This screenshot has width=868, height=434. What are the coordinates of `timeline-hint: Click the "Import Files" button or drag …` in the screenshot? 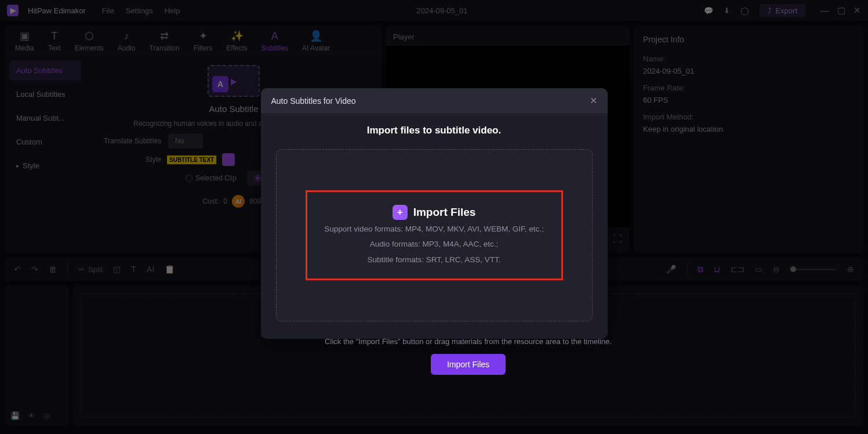 It's located at (468, 341).